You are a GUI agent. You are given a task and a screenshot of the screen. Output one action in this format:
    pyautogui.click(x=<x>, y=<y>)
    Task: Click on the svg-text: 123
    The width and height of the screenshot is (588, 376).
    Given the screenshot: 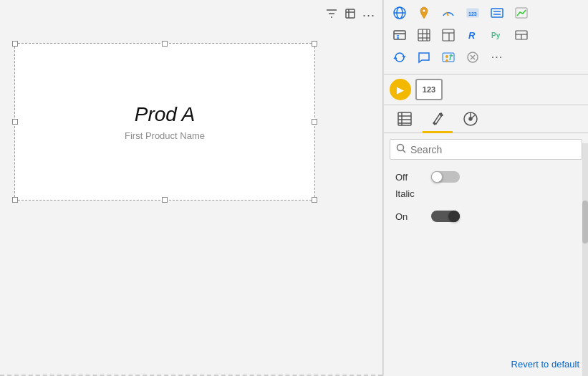 What is the action you would take?
    pyautogui.click(x=473, y=14)
    